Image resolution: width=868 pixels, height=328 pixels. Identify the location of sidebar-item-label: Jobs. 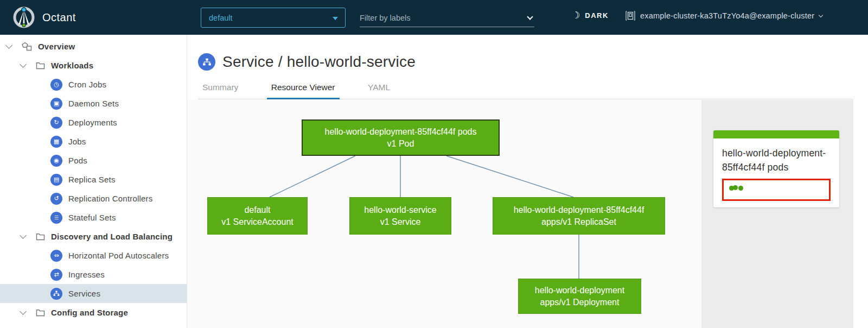
(77, 141).